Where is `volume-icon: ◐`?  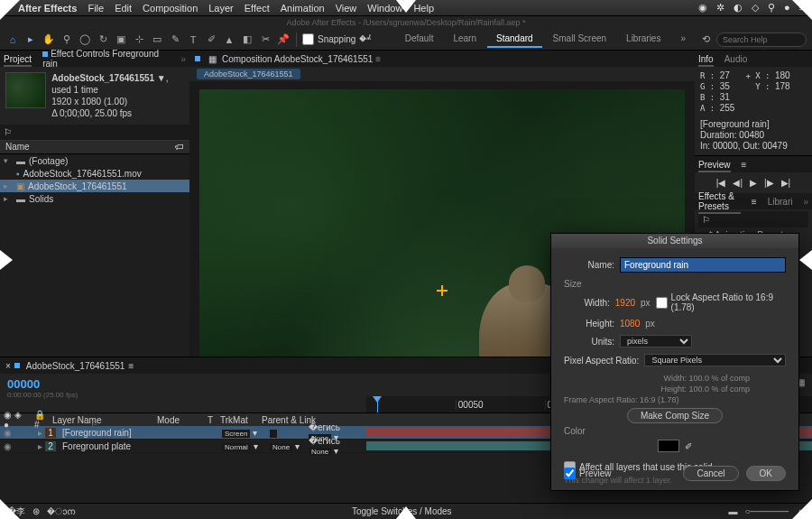 volume-icon: ◐ is located at coordinates (738, 7).